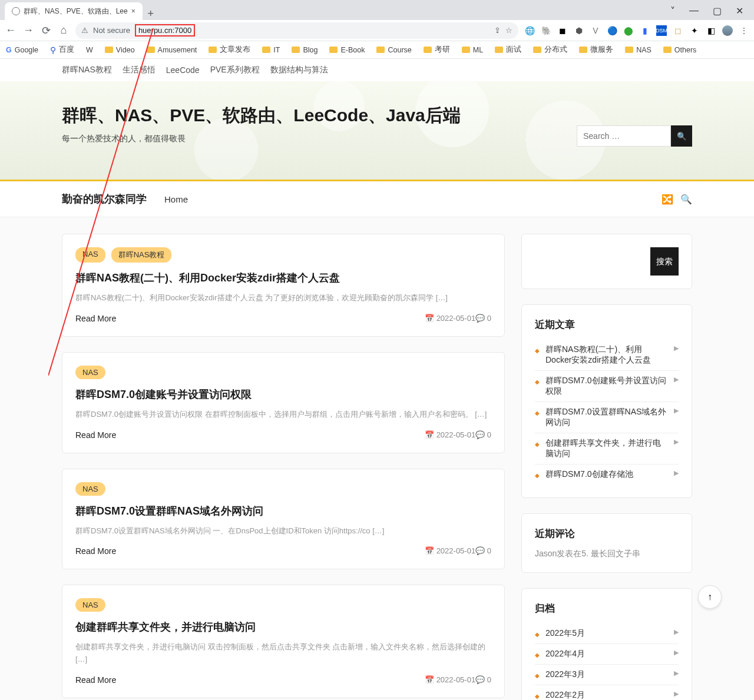 The height and width of the screenshot is (700, 754). I want to click on bookmark-interview: 面试, so click(508, 49).